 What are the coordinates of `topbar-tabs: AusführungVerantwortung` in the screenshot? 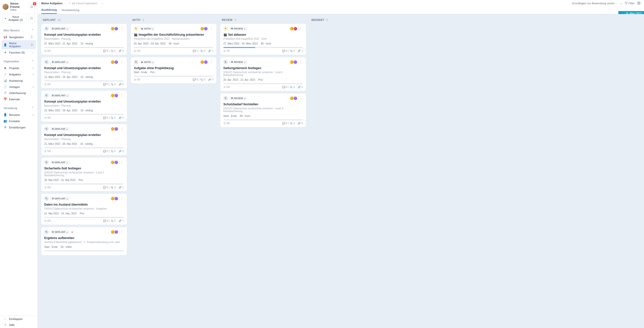 It's located at (341, 10).